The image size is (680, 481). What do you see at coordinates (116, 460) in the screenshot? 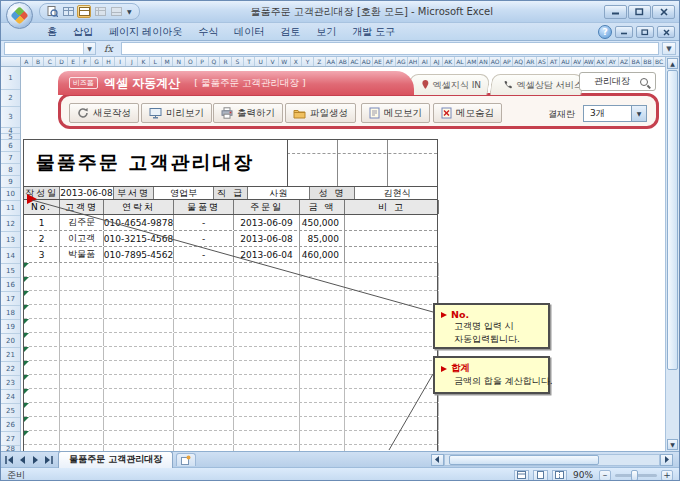
I see `sheet-tab: 물품주문 고객관리대장` at bounding box center [116, 460].